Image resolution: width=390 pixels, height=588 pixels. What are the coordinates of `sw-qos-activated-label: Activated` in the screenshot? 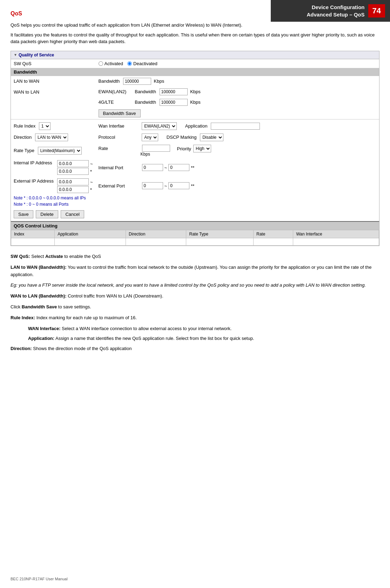 It's located at (114, 64).